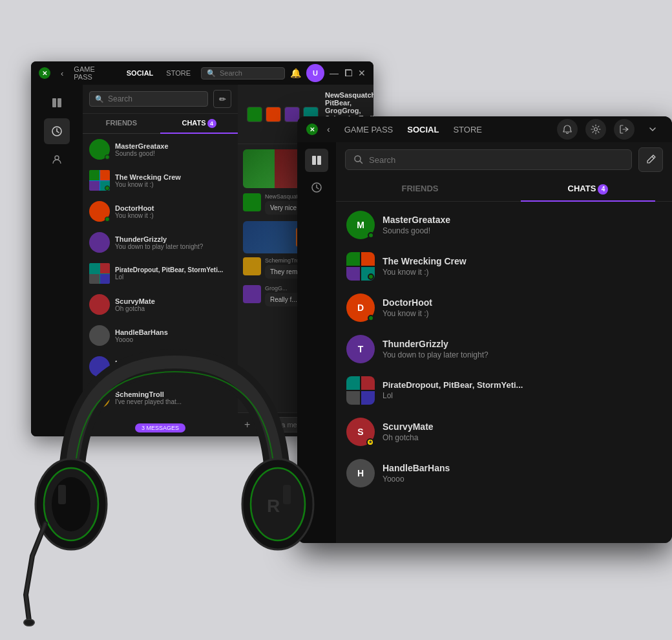 This screenshot has width=672, height=640. Describe the element at coordinates (653, 129) in the screenshot. I see `front-dropdown-icon` at that location.